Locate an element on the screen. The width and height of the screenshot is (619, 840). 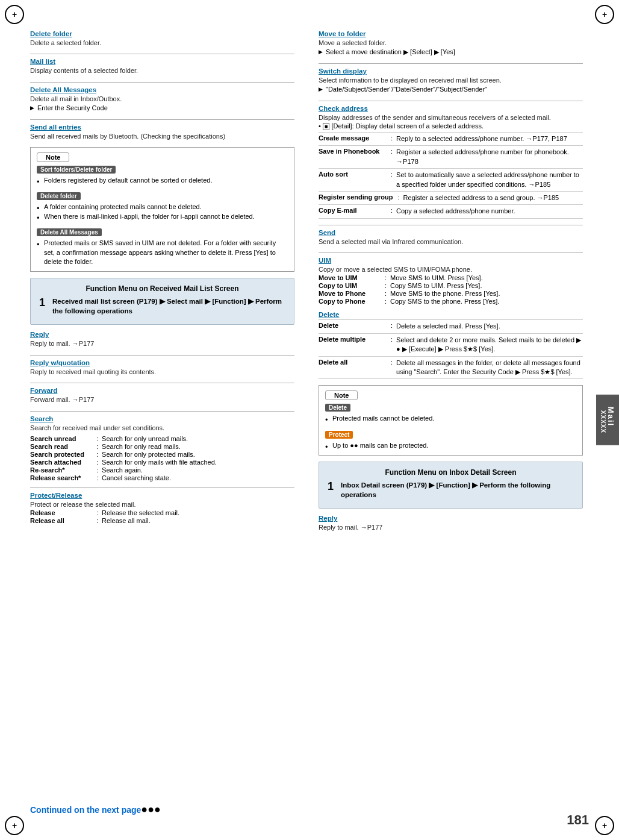
section-switch-display: Switch display Select information to be … is located at coordinates (450, 81).